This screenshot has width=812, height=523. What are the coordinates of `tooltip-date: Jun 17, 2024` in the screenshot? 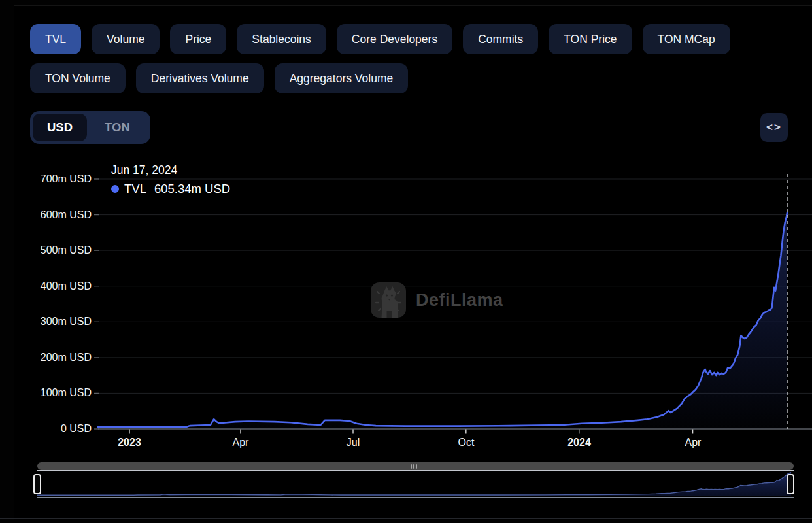 It's located at (171, 170).